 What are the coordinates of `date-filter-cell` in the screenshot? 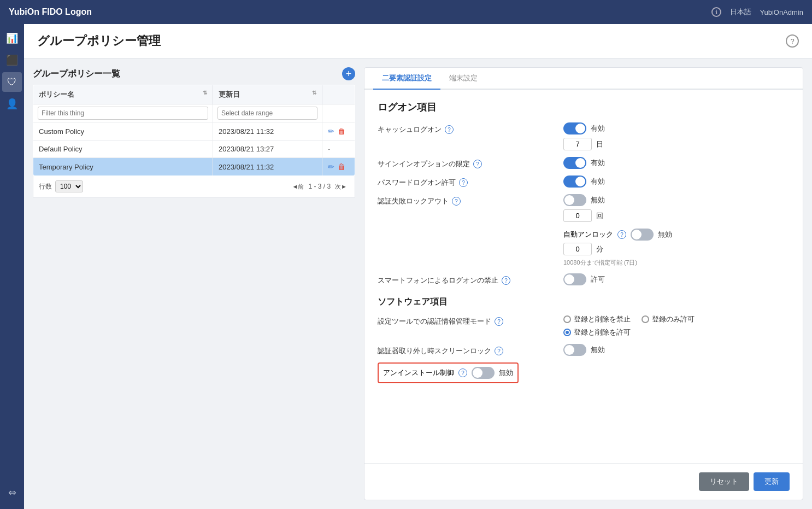 It's located at (268, 114).